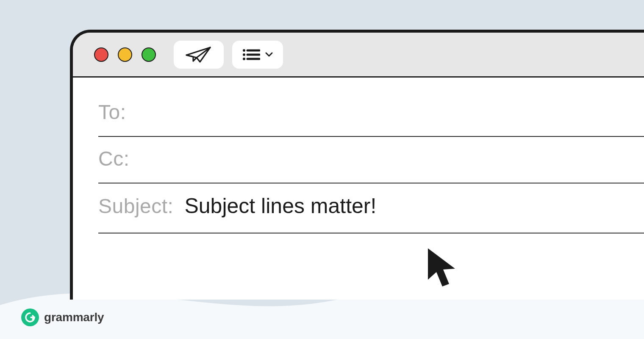  I want to click on traffic-lights, so click(125, 55).